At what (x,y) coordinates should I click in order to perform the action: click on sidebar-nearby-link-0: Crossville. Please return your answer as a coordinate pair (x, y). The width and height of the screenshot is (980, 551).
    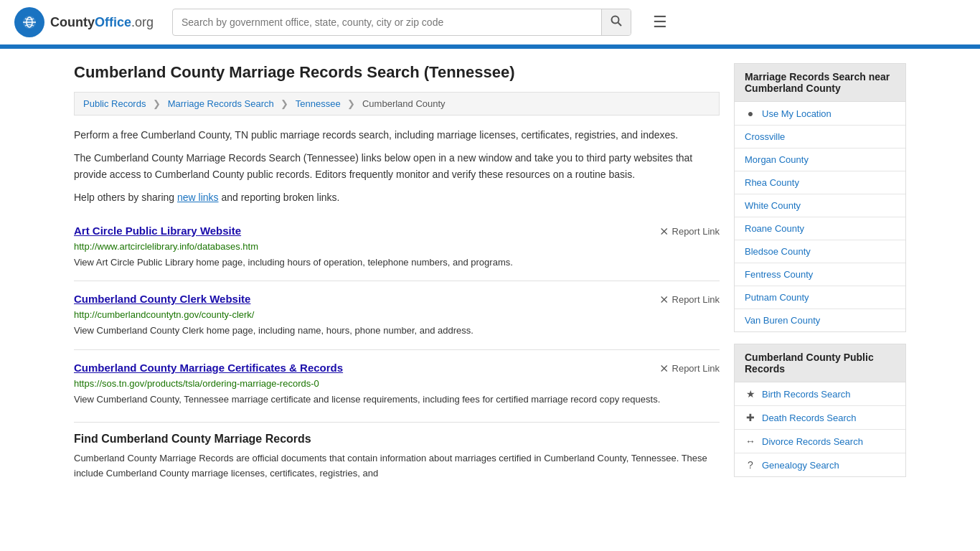
    Looking at the image, I should click on (765, 136).